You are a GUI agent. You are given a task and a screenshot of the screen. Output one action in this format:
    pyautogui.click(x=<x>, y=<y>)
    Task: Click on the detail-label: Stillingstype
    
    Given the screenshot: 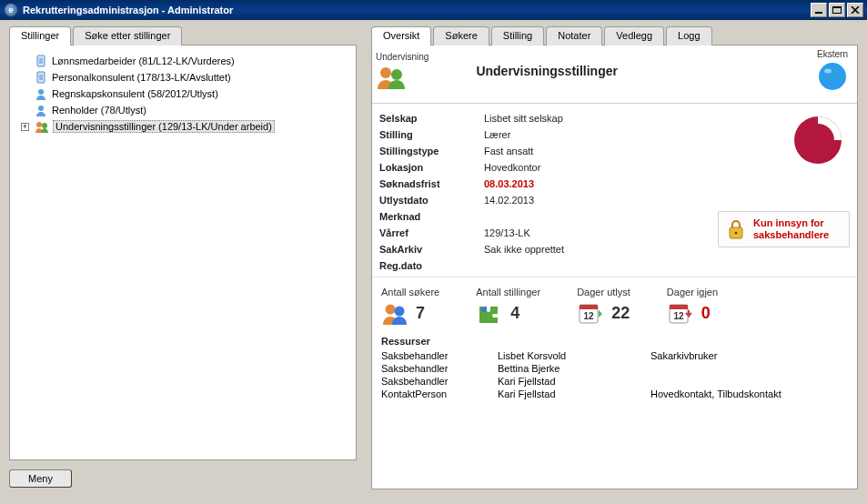 What is the action you would take?
    pyautogui.click(x=431, y=151)
    